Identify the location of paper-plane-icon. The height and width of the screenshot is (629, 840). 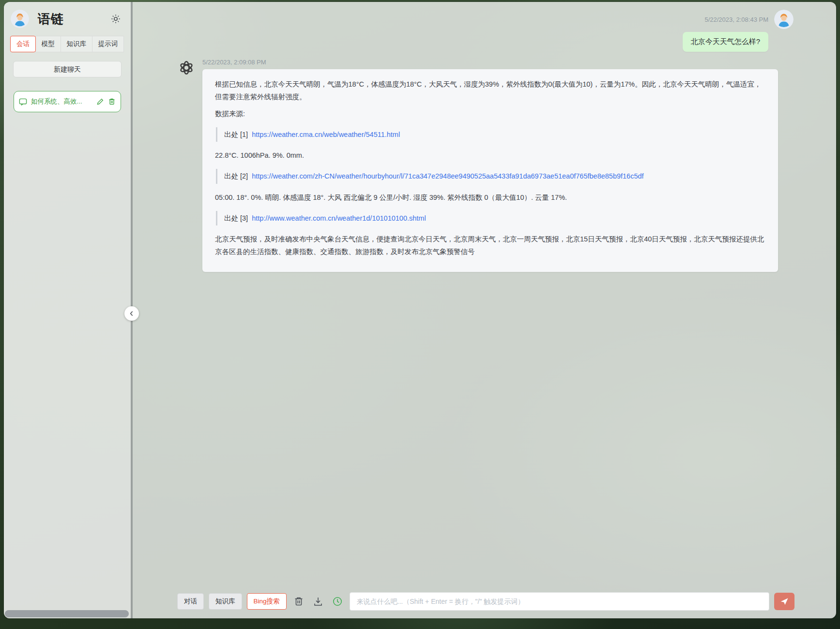
(784, 601).